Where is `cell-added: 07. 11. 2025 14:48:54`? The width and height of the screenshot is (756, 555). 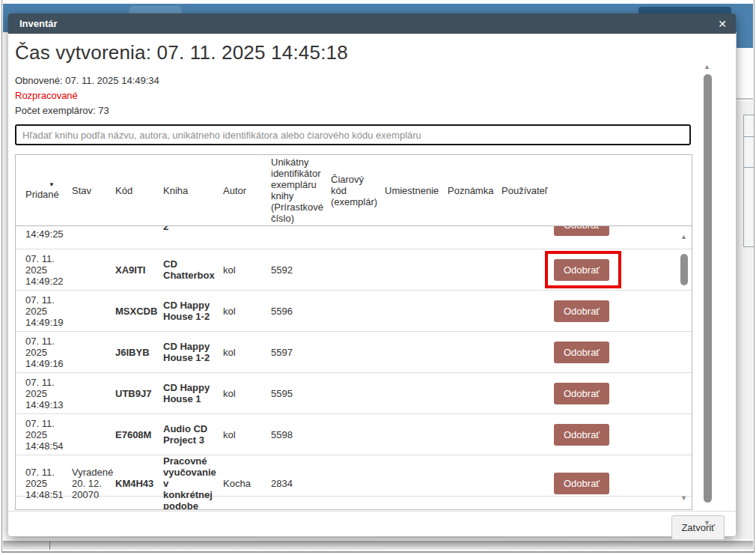 cell-added: 07. 11. 2025 14:48:54 is located at coordinates (39, 434).